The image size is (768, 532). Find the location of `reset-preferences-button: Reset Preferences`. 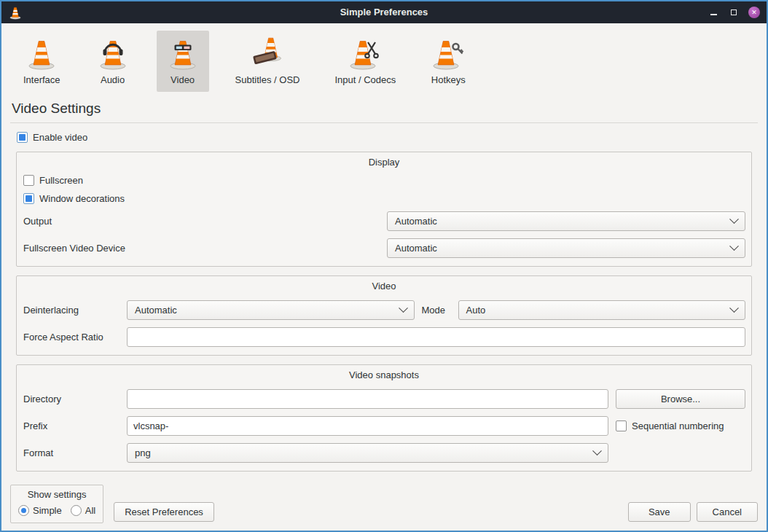

reset-preferences-button: Reset Preferences is located at coordinates (164, 512).